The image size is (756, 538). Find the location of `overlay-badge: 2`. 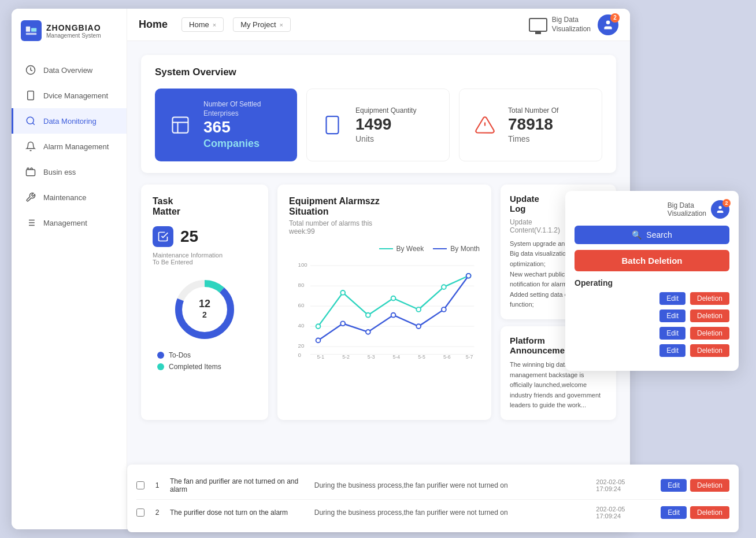

overlay-badge: 2 is located at coordinates (727, 203).